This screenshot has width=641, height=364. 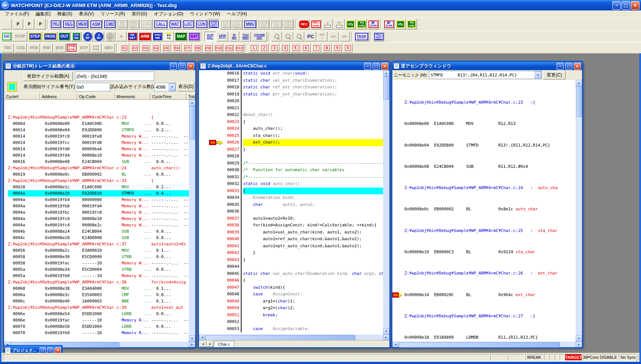 I want to click on trace-row: 00070 0x00008e58 E5DD1004 LDRB ... 0.0..…, so click(x=99, y=327).